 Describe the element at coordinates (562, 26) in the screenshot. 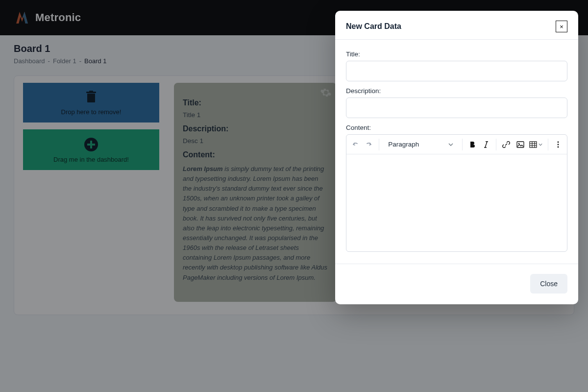

I see `close-icon: ×` at that location.